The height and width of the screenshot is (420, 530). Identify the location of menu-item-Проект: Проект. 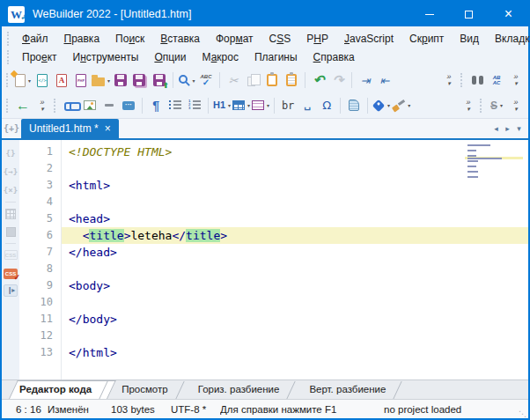
(40, 57).